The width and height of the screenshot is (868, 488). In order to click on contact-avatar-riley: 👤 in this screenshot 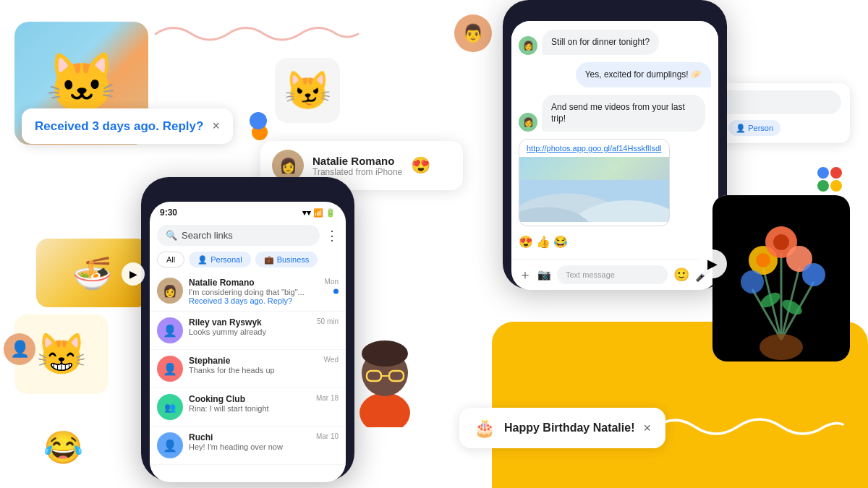, I will do `click(170, 330)`.